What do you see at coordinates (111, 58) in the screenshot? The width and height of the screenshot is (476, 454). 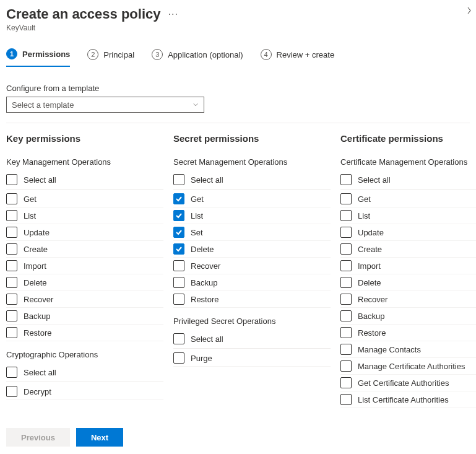 I see `tab-principal: 2Principal` at bounding box center [111, 58].